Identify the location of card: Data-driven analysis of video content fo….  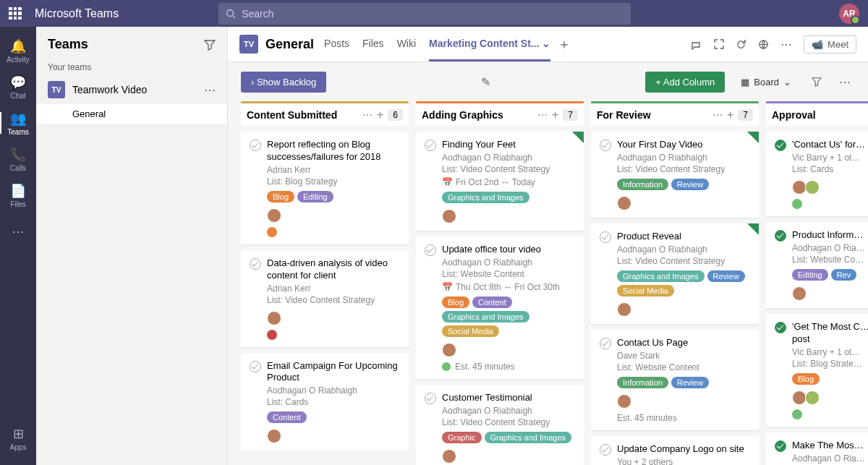
(325, 299).